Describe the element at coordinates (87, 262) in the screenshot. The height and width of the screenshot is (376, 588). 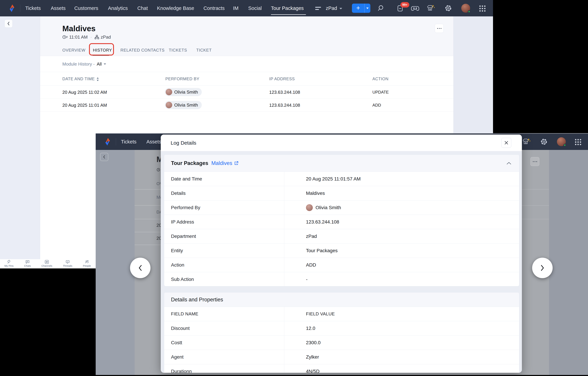
I see `people-icon` at that location.